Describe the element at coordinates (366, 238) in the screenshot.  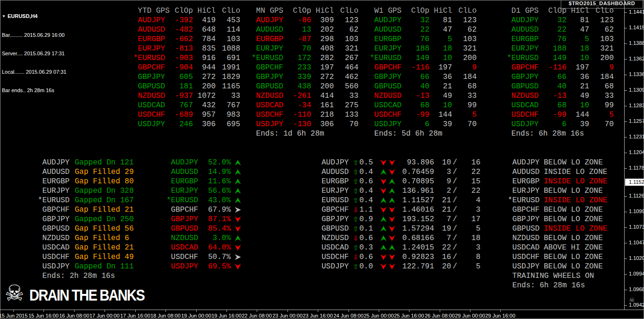
I see `psycho-value: 0.6` at that location.